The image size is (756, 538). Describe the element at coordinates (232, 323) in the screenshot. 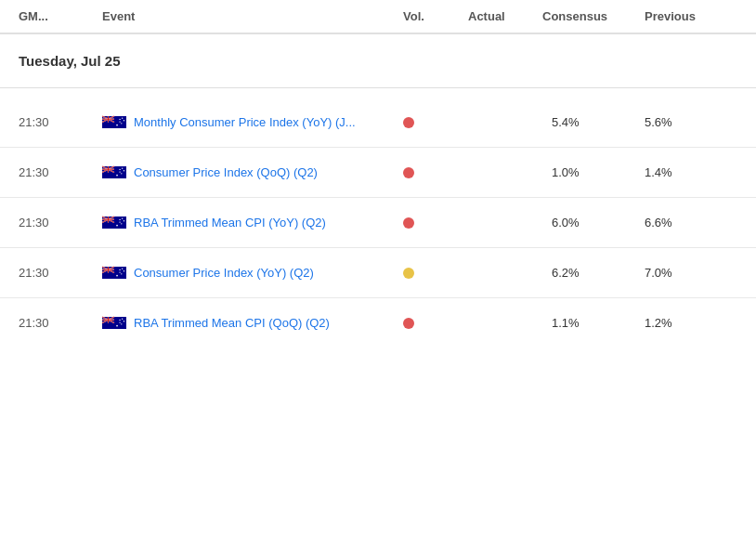

I see `event-name: RBA Trimmed Mean CPI (QoQ) (Q2)` at that location.